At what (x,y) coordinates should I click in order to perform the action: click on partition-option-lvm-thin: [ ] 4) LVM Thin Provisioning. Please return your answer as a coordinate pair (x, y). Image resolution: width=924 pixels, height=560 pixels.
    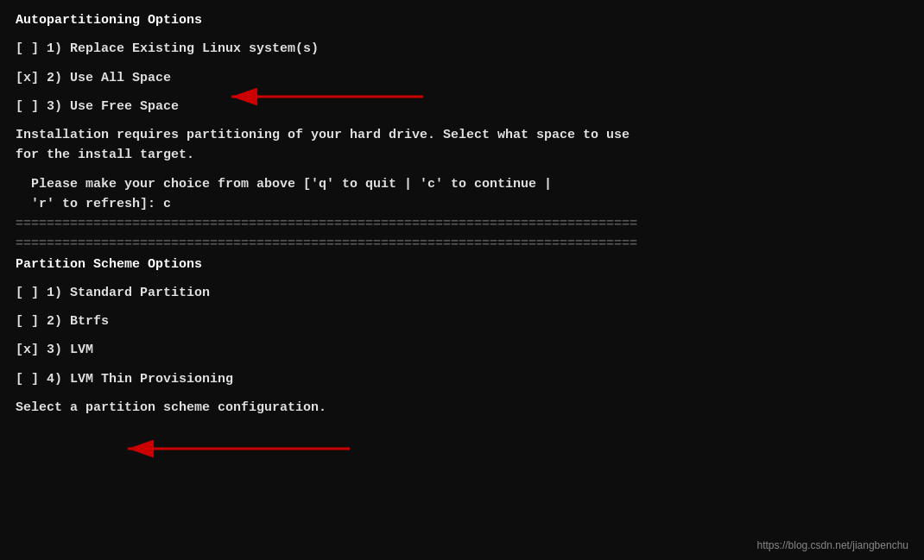
    Looking at the image, I should click on (462, 380).